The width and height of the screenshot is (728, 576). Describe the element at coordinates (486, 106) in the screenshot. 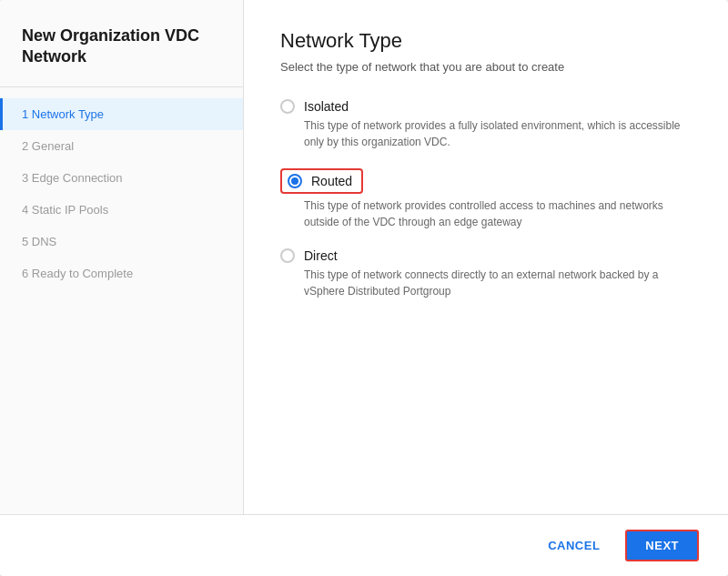

I see `radio-label-isolated: Isolated` at that location.